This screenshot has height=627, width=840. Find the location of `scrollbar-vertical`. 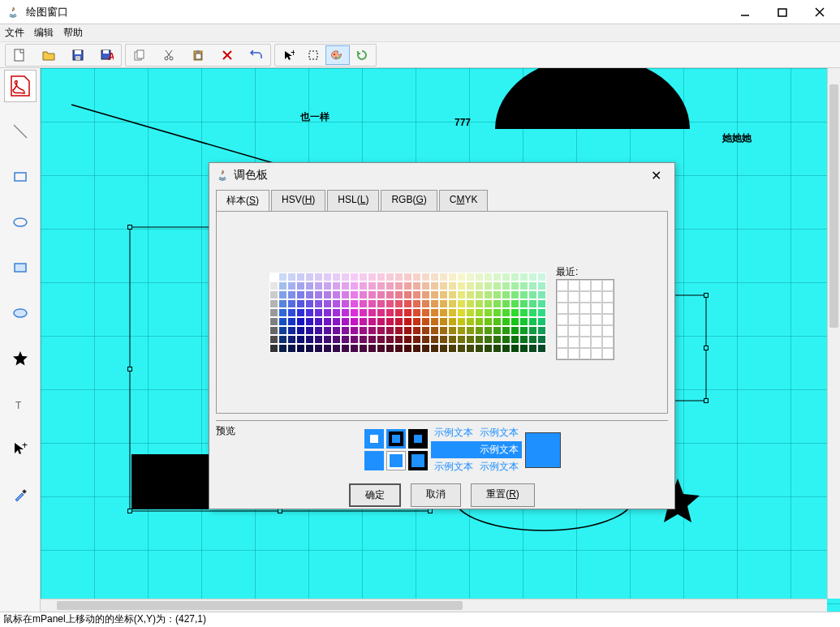

scrollbar-vertical is located at coordinates (834, 333).